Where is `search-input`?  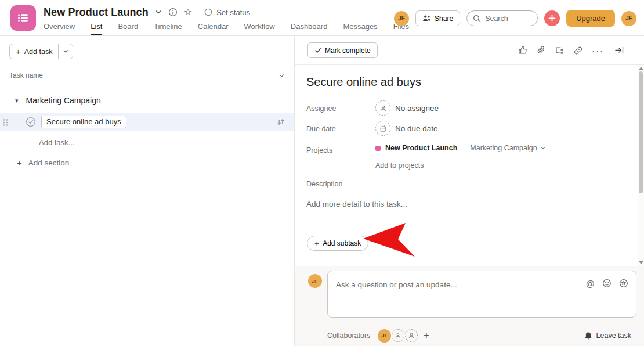
search-input is located at coordinates (508, 19).